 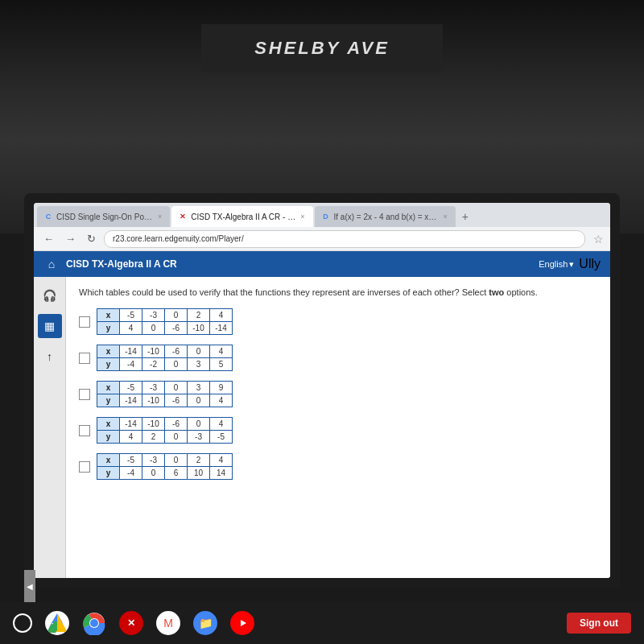 What do you see at coordinates (105, 217) in the screenshot?
I see `tab-label-sso: CISD Single Sign-On Portal` at bounding box center [105, 217].